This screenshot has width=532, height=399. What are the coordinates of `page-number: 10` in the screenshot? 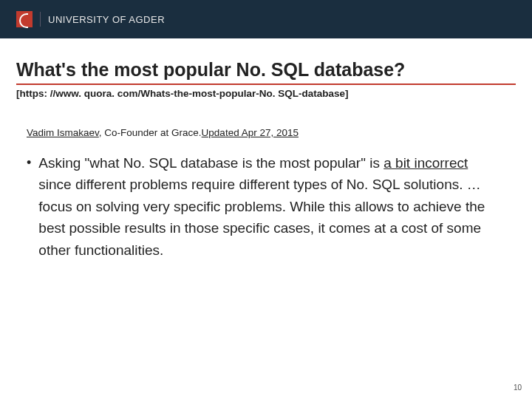 It's located at (517, 387).